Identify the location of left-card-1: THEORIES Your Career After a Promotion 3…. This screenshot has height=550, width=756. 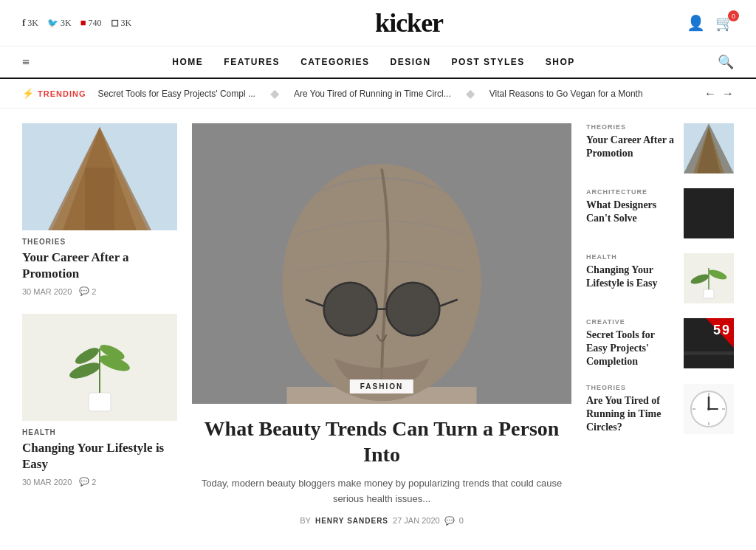
(100, 210).